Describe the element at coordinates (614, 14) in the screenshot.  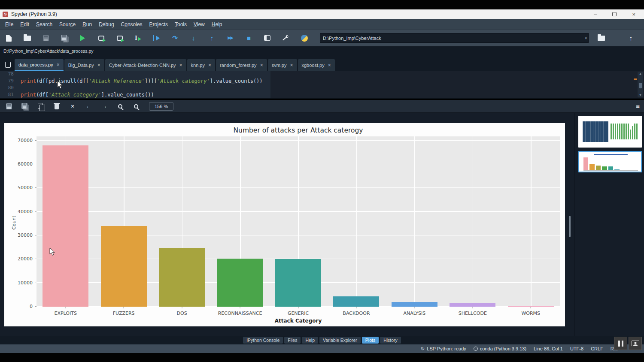
I see `maximize-button` at that location.